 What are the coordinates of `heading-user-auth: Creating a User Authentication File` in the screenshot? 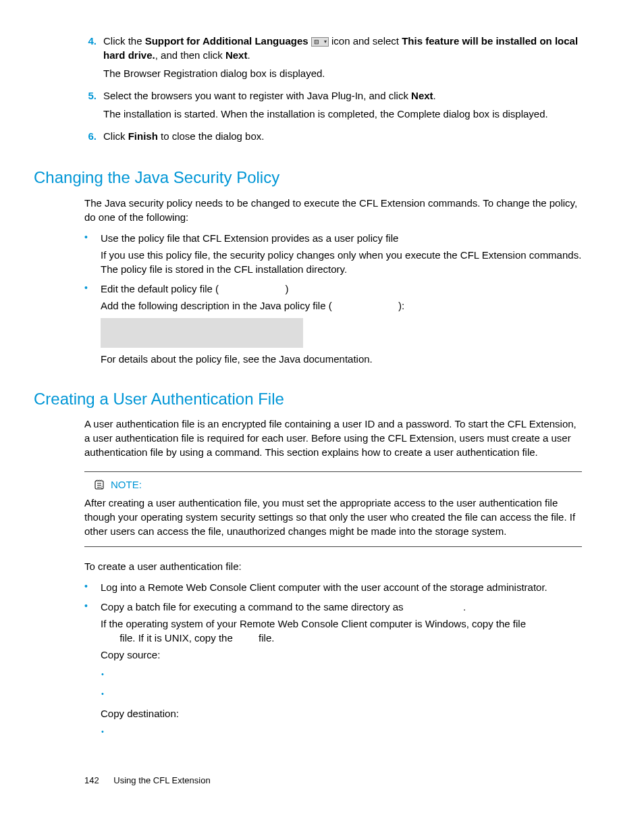 It's located at (308, 399).